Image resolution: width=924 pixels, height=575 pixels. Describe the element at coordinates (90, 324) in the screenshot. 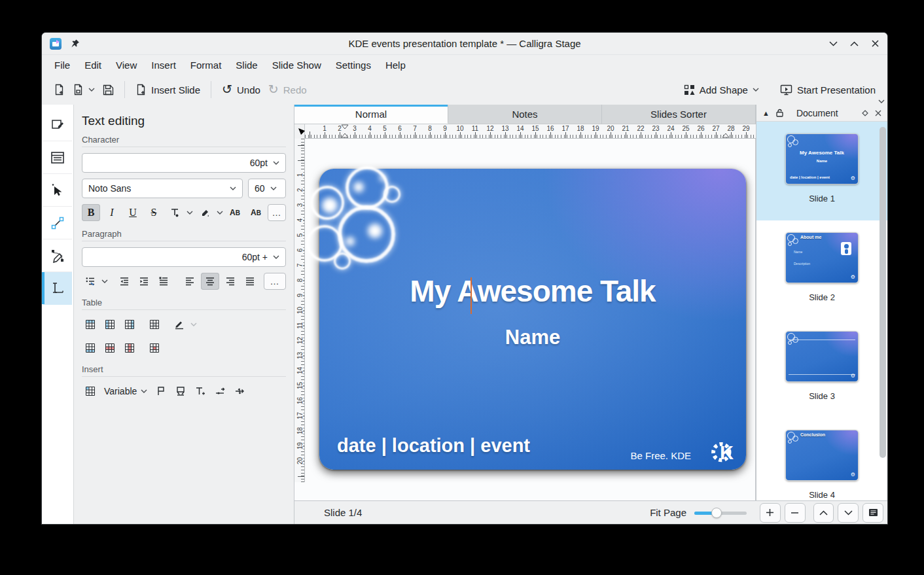

I see `insert-row-above-button` at that location.